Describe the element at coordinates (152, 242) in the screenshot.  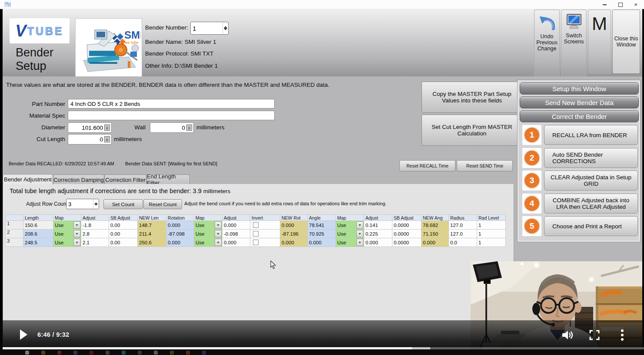
I see `cell-new-len: 250.6` at that location.